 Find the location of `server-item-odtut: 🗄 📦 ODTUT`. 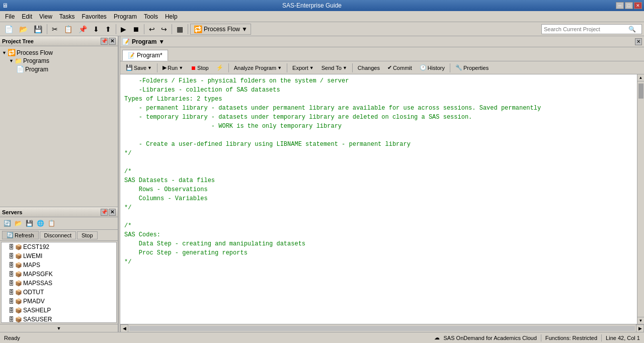

server-item-odtut: 🗄 📦 ODTUT is located at coordinates (59, 292).